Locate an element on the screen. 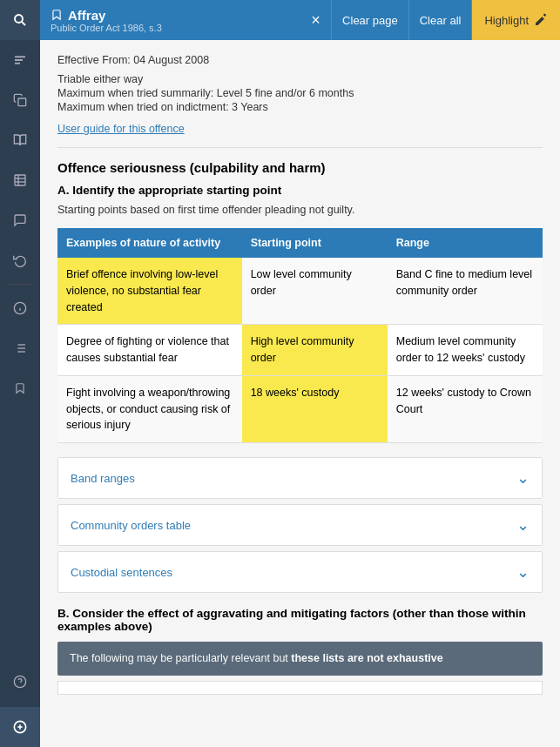 Image resolution: width=560 pixels, height=747 pixels. sidebar-icon-sort is located at coordinates (20, 60).